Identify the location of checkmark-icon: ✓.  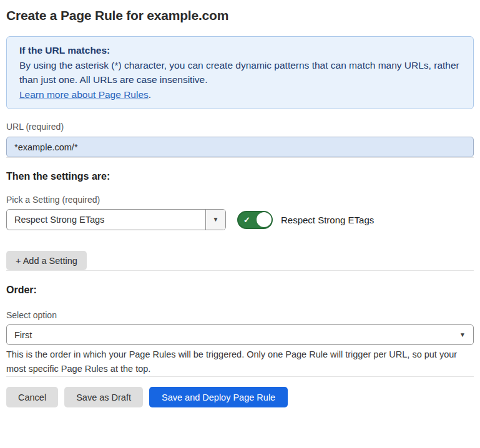
(247, 220).